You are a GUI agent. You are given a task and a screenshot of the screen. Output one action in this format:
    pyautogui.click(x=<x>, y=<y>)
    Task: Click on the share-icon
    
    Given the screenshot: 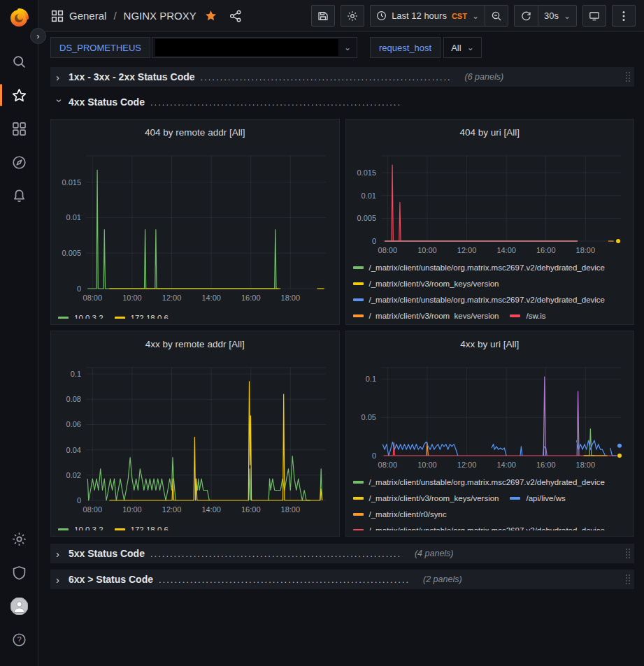 What is the action you would take?
    pyautogui.click(x=236, y=16)
    